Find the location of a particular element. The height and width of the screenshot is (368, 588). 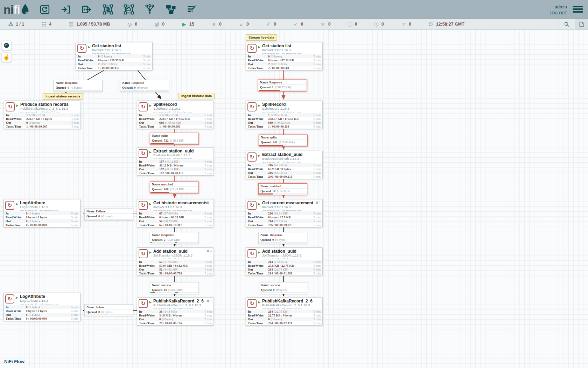

connection-name-value: matched is located at coordinates (276, 186).